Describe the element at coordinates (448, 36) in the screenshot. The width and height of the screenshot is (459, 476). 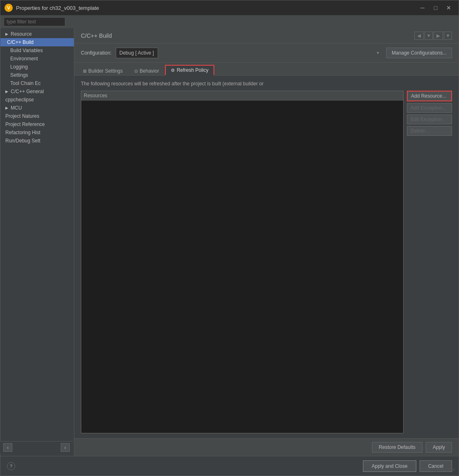
I see `forward-dropdown-button: ▼` at that location.